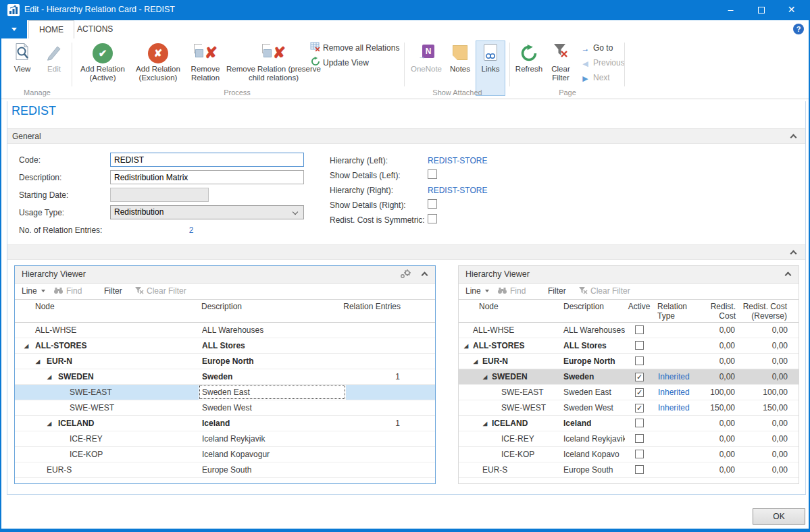  Describe the element at coordinates (677, 311) in the screenshot. I see `column-header-relation-type: Relation Type` at that location.